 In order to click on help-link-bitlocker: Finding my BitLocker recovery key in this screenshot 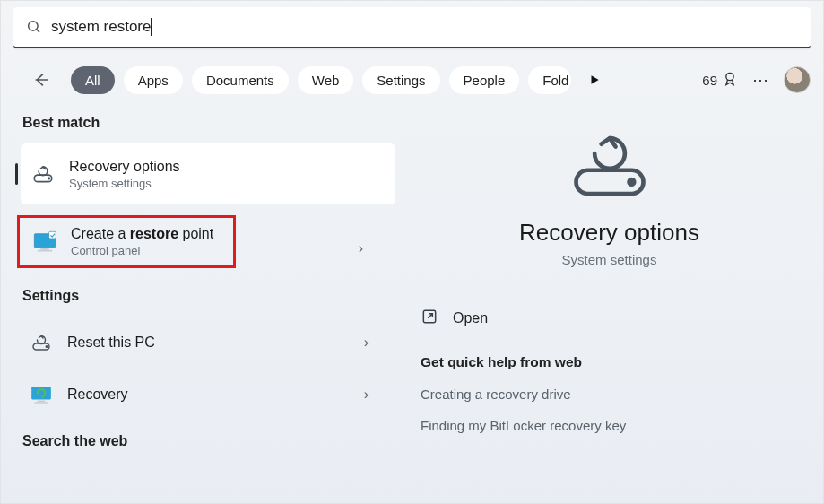, I will do `click(613, 425)`.